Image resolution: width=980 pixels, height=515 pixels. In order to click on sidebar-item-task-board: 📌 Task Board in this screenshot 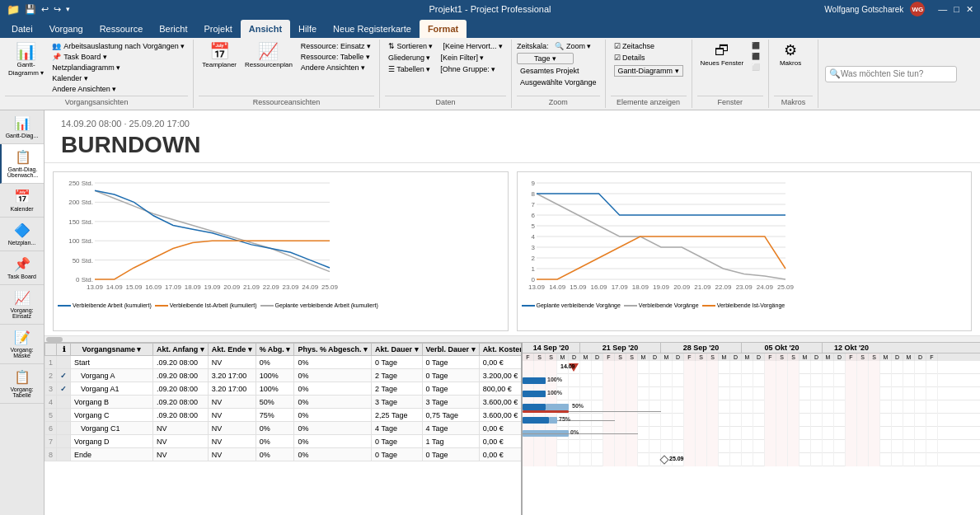, I will do `click(21, 269)`.